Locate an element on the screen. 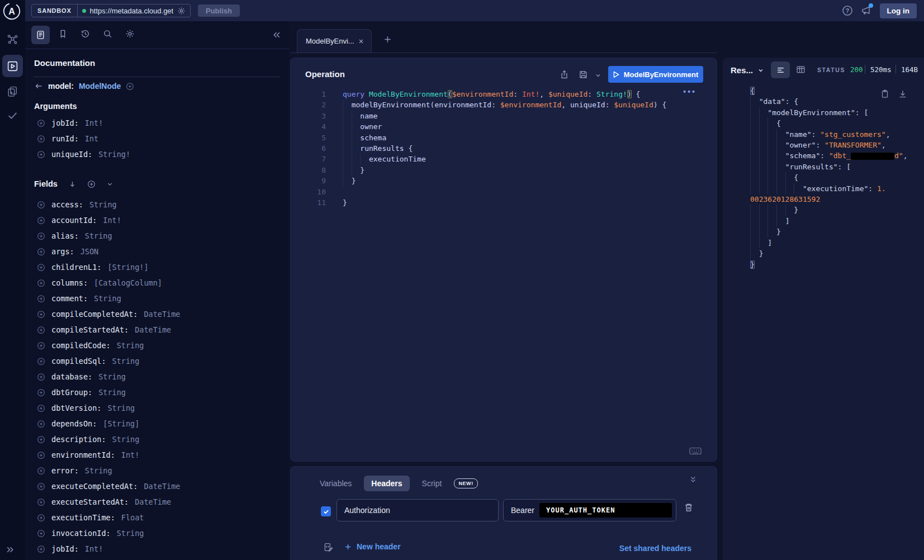 The height and width of the screenshot is (560, 924). argument-row: uniqueId:String! is located at coordinates (157, 154).